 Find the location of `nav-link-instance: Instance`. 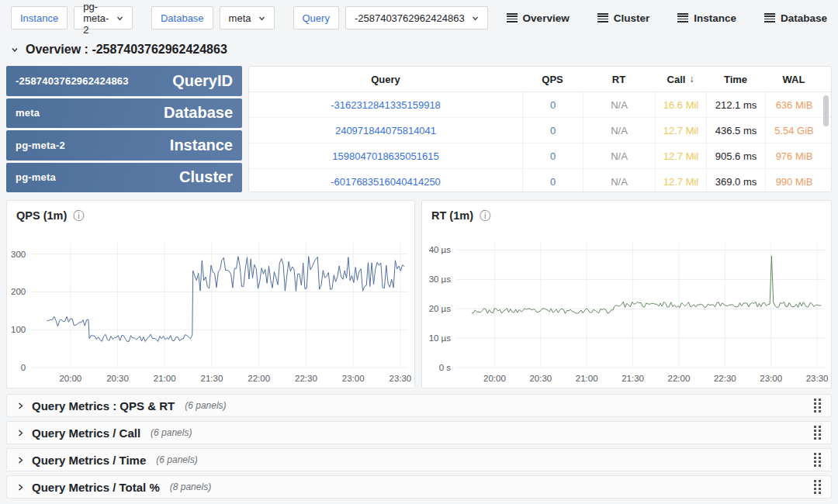

nav-link-instance: Instance is located at coordinates (707, 19).